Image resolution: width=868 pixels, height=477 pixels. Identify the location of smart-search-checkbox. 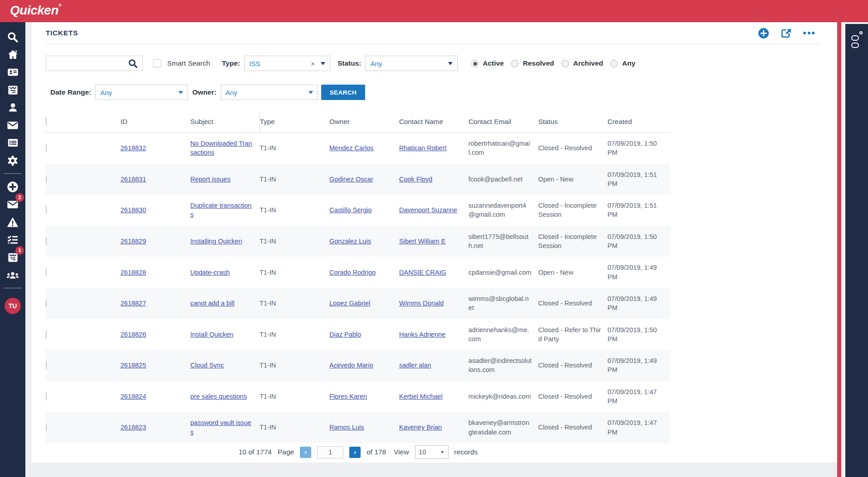
(157, 63).